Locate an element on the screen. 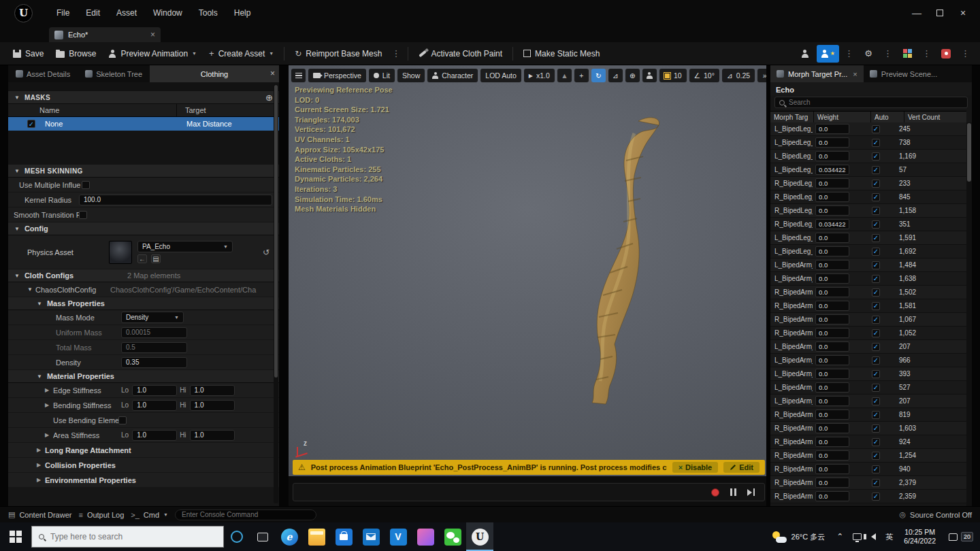 The height and width of the screenshot is (551, 980). maximize-button is located at coordinates (940, 13).